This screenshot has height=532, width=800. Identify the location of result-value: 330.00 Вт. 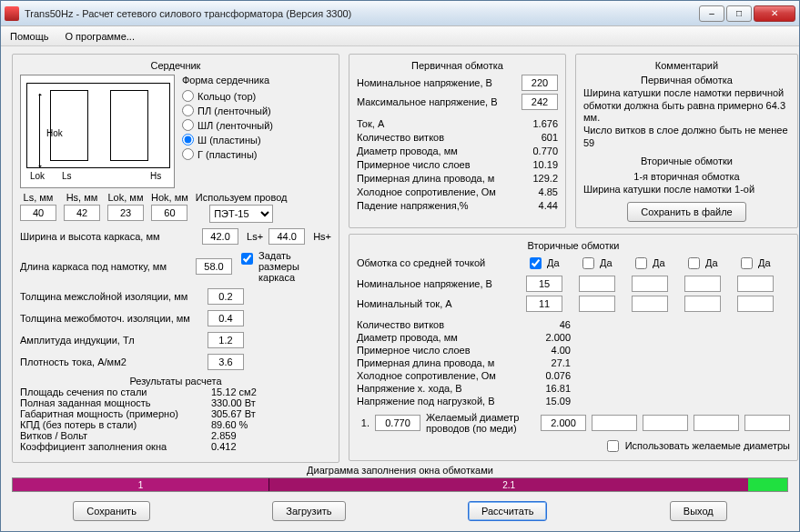
(248, 403).